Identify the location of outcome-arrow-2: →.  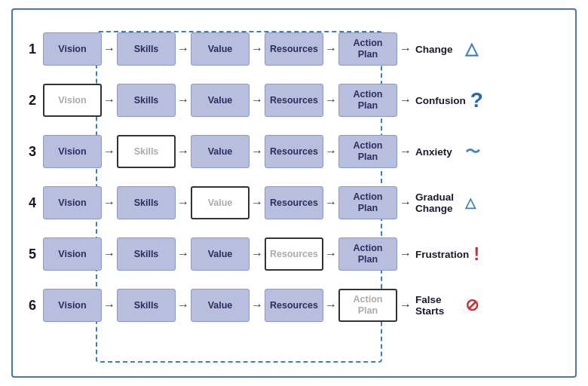
(406, 152).